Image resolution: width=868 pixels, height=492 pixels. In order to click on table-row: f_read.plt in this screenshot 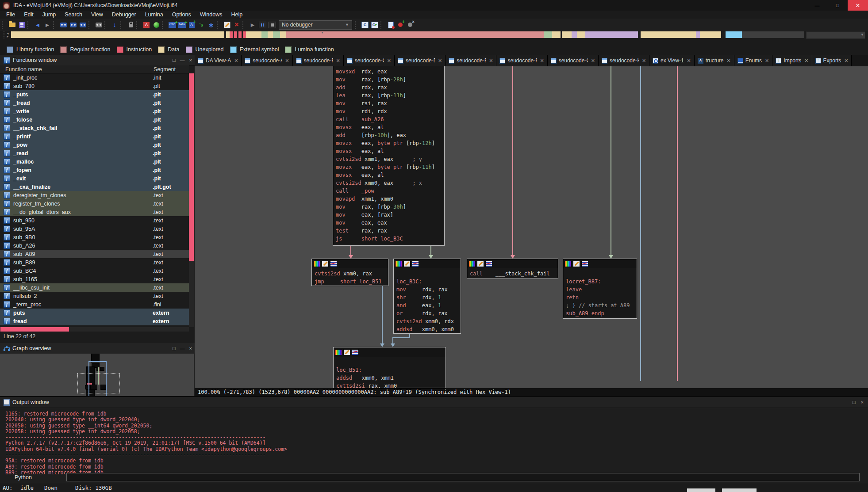, I will do `click(95, 153)`.